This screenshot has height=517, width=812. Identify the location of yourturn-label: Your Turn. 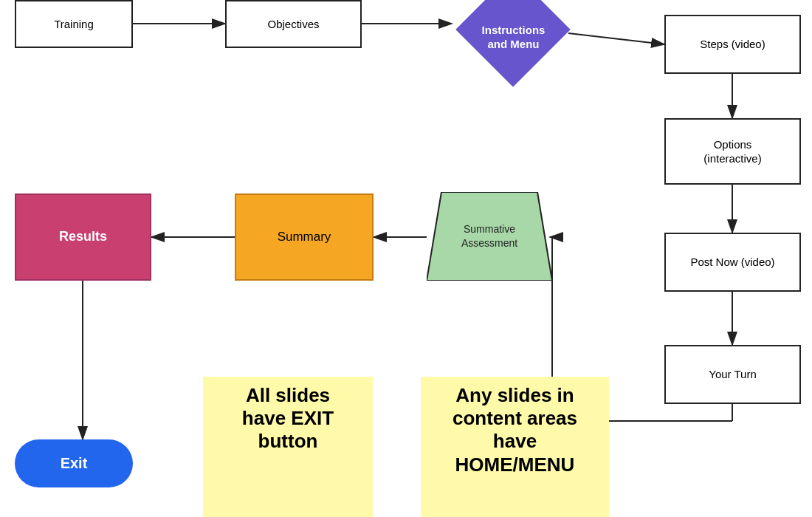
(732, 374).